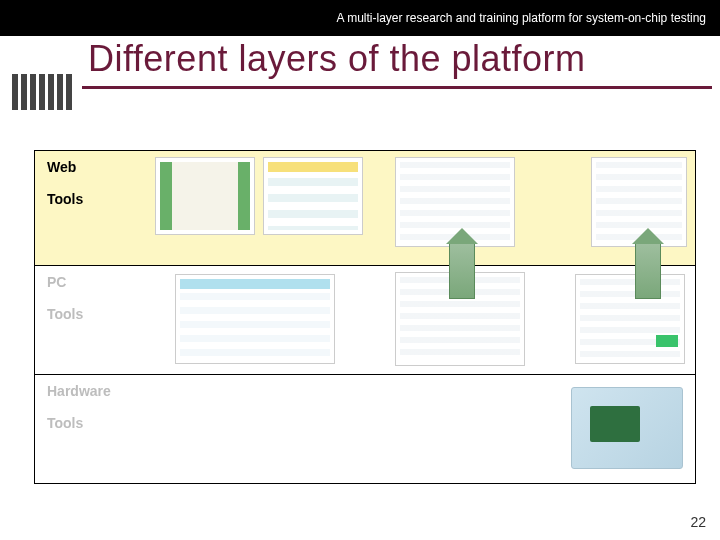 The image size is (720, 540). Describe the element at coordinates (42, 92) in the screenshot. I see `barcode-logo-icon` at that location.